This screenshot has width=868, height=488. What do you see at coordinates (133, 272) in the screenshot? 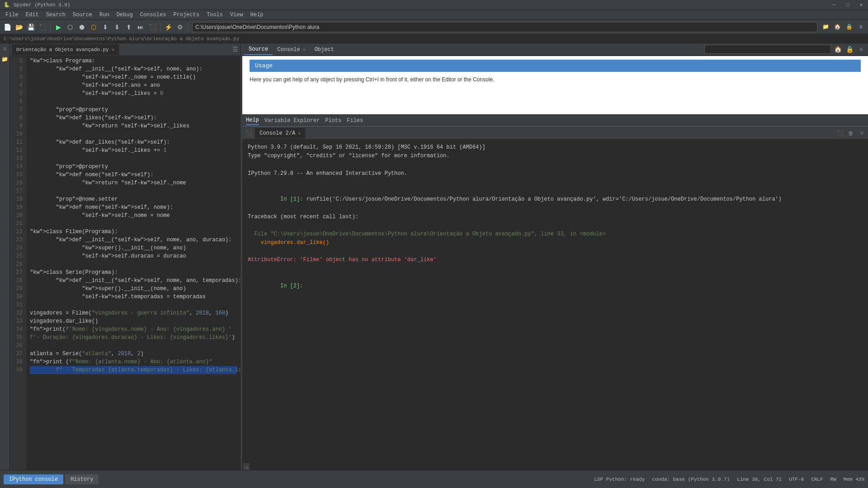
I see `code-line-27: "kw">class Serie(Programa):` at bounding box center [133, 272].